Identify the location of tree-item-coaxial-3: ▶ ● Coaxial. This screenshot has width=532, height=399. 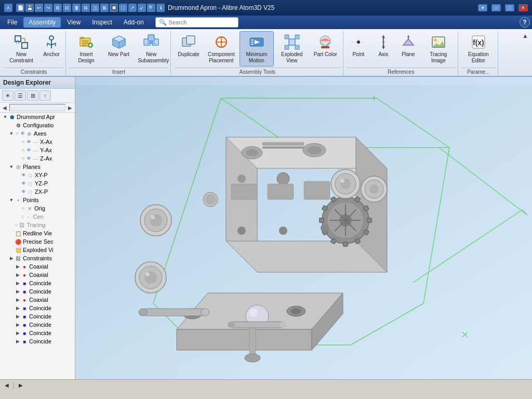
(37, 300).